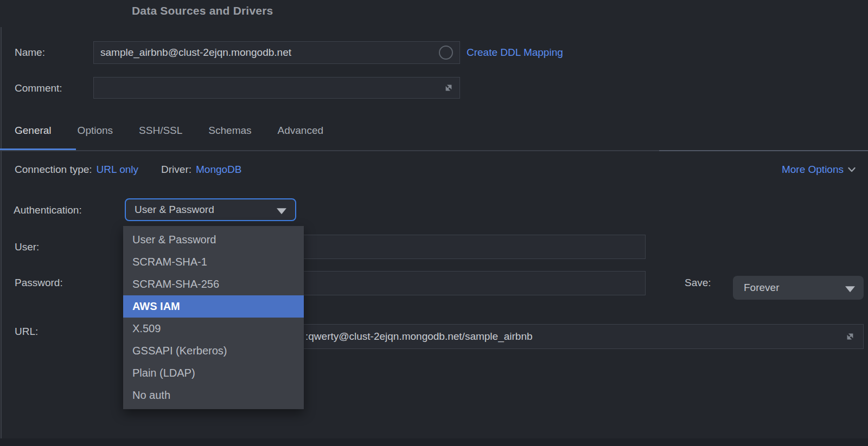 The image size is (868, 446). Describe the element at coordinates (799, 288) in the screenshot. I see `save-duration-combobox: Forever` at that location.